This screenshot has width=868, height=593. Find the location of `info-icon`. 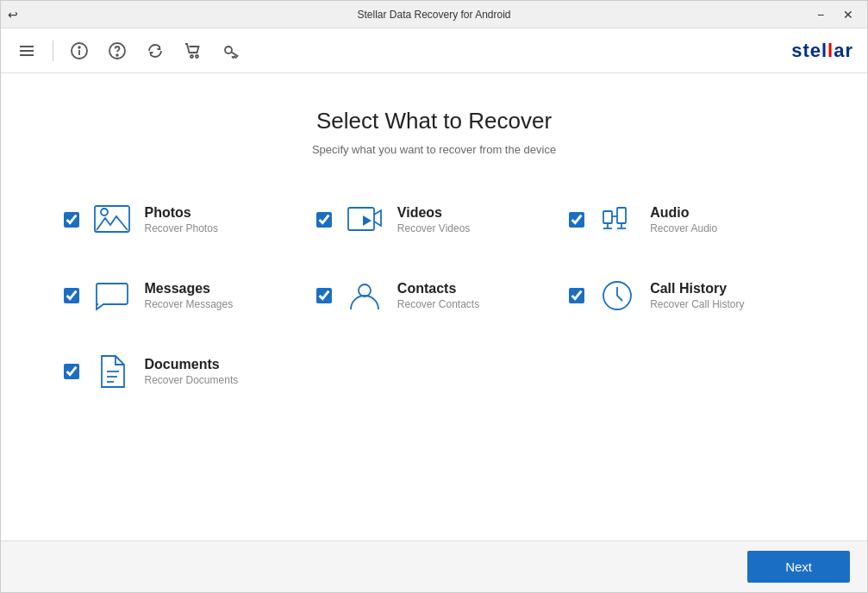

info-icon is located at coordinates (79, 51).